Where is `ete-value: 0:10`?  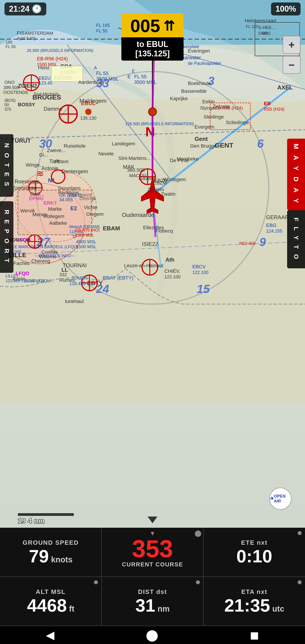 ete-value: 0:10 is located at coordinates (254, 556).